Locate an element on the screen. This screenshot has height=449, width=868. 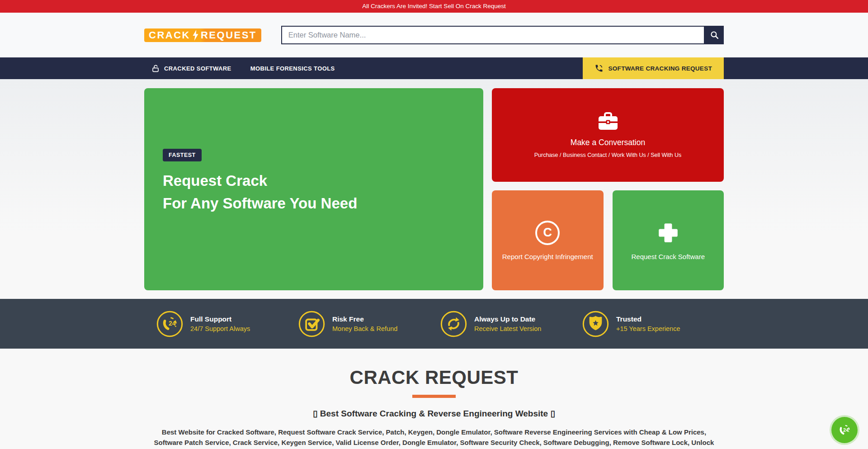
card-title: Make a Conversation is located at coordinates (608, 143).